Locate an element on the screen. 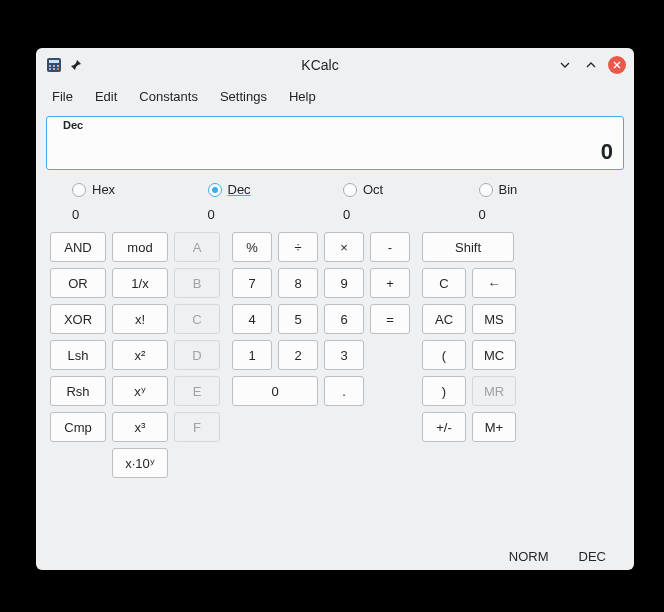  memory-clear-button: MC is located at coordinates (494, 355).